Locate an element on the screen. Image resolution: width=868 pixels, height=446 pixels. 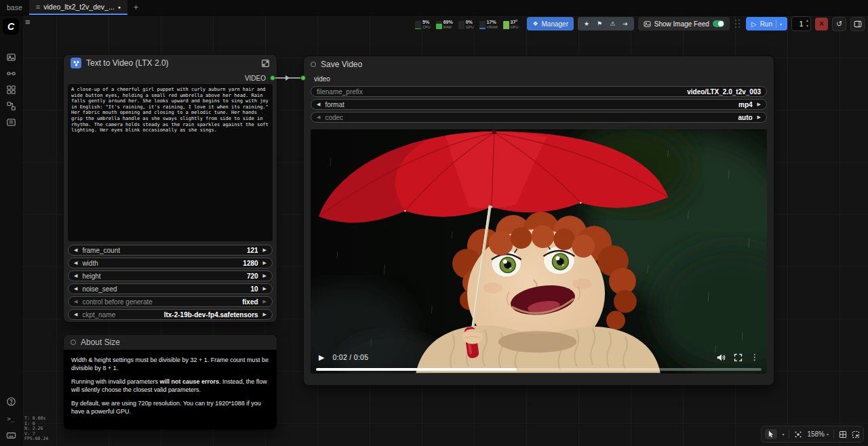
run-options-chevron-icon: ▾ is located at coordinates (781, 24).